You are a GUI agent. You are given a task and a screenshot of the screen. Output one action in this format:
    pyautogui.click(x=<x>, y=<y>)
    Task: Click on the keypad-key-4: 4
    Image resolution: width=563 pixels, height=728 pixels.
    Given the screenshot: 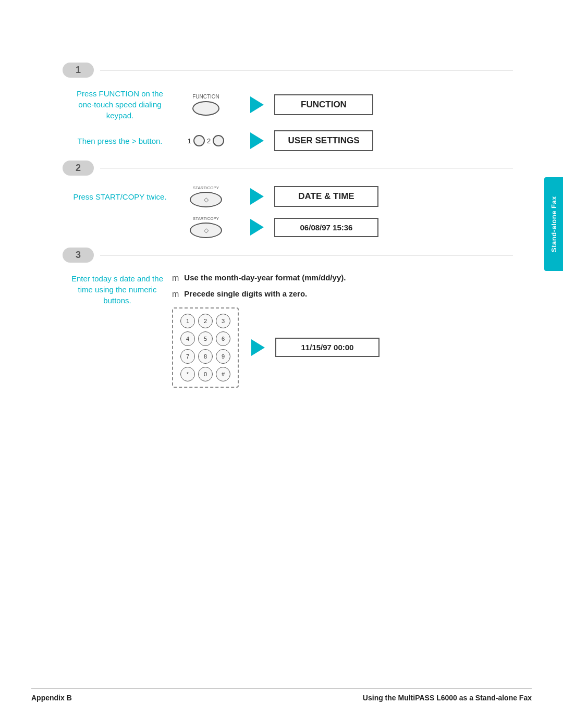 What is the action you would take?
    pyautogui.click(x=188, y=339)
    